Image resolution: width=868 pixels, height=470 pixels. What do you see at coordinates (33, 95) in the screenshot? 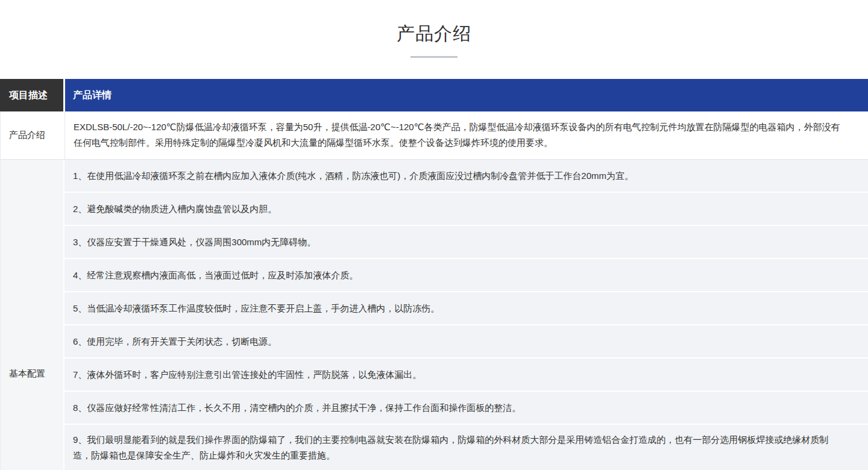
I see `header-cell-project: 项目描述` at bounding box center [33, 95].